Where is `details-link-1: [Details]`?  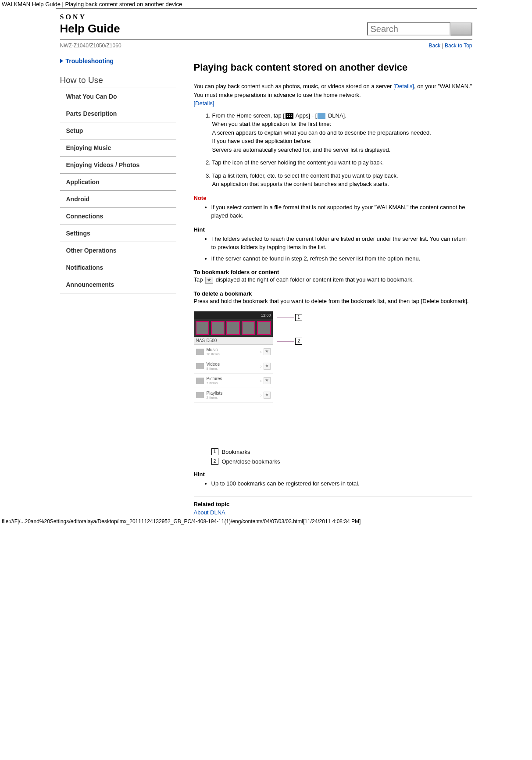 details-link-1: [Details] is located at coordinates (403, 86).